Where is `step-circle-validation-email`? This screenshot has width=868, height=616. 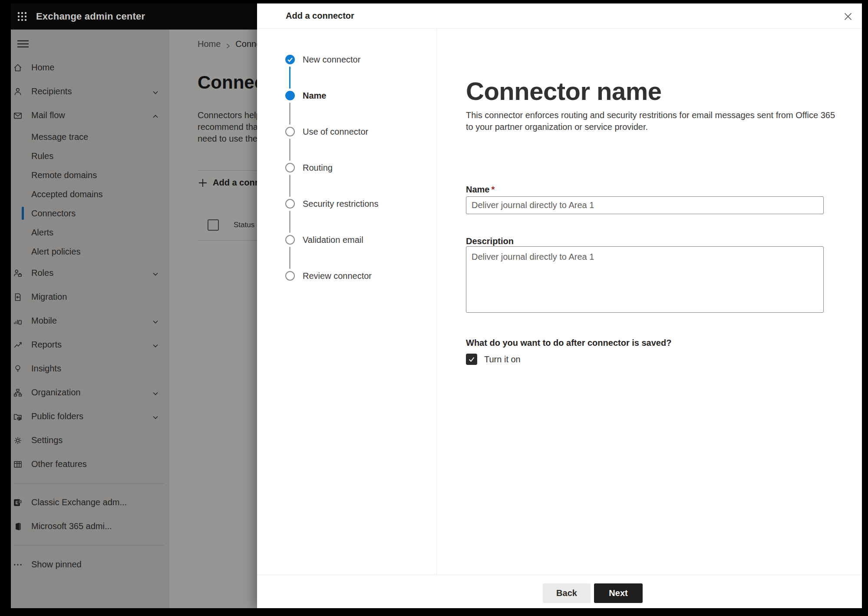
step-circle-validation-email is located at coordinates (290, 240).